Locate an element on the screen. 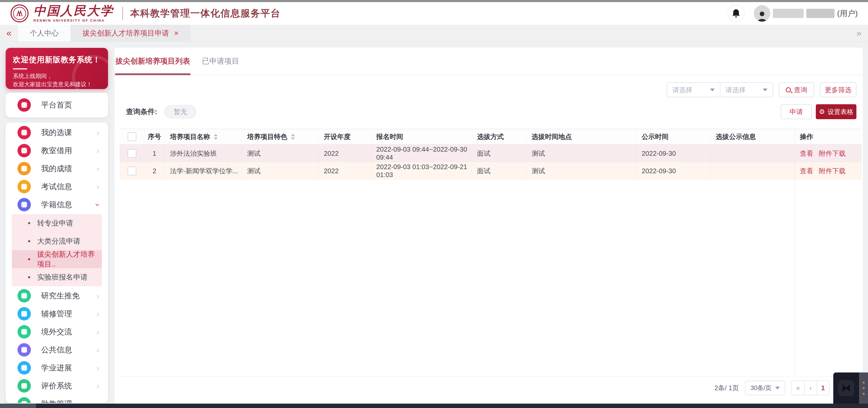  pagination-divider is located at coordinates (491, 376).